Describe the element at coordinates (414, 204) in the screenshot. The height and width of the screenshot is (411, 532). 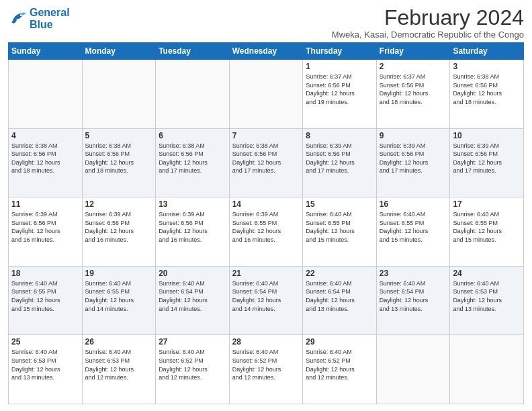
I see `day-number: 16` at that location.